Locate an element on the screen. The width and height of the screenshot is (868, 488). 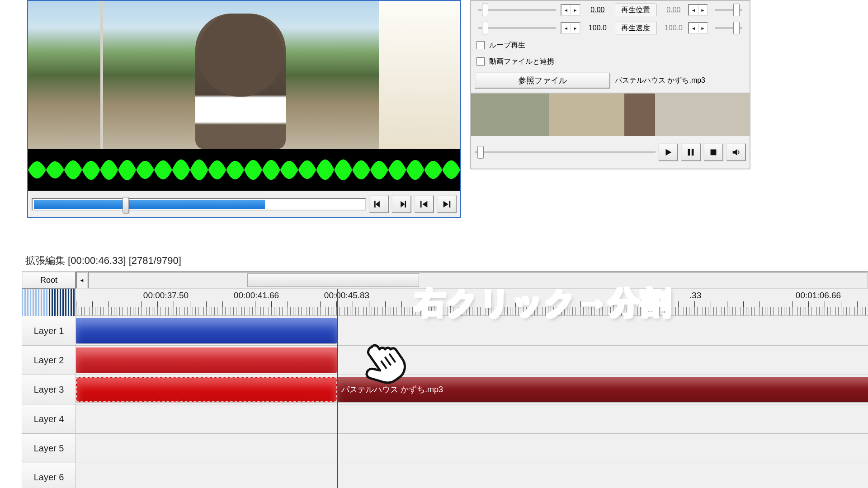
timeline-header: Root ◄ is located at coordinates (445, 280).